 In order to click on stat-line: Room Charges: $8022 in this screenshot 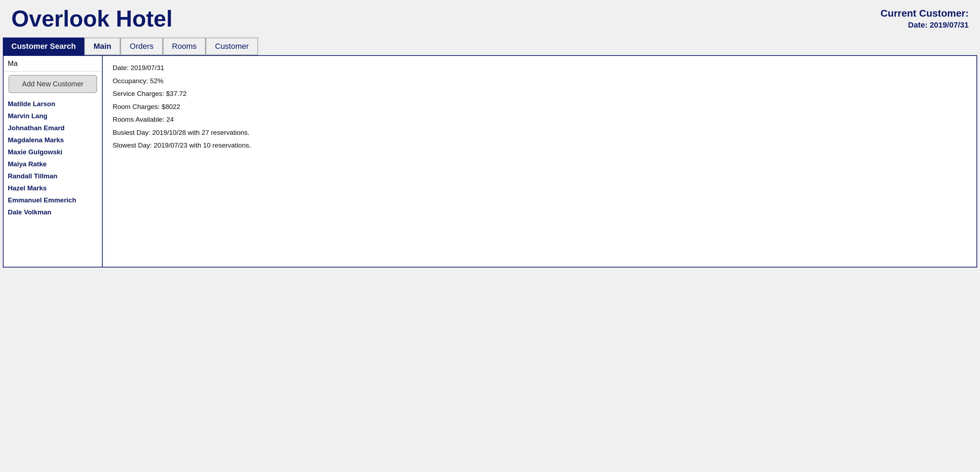, I will do `click(539, 107)`.